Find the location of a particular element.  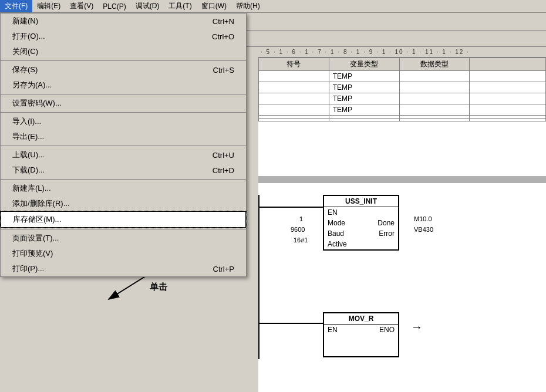

en-line is located at coordinates (291, 207).